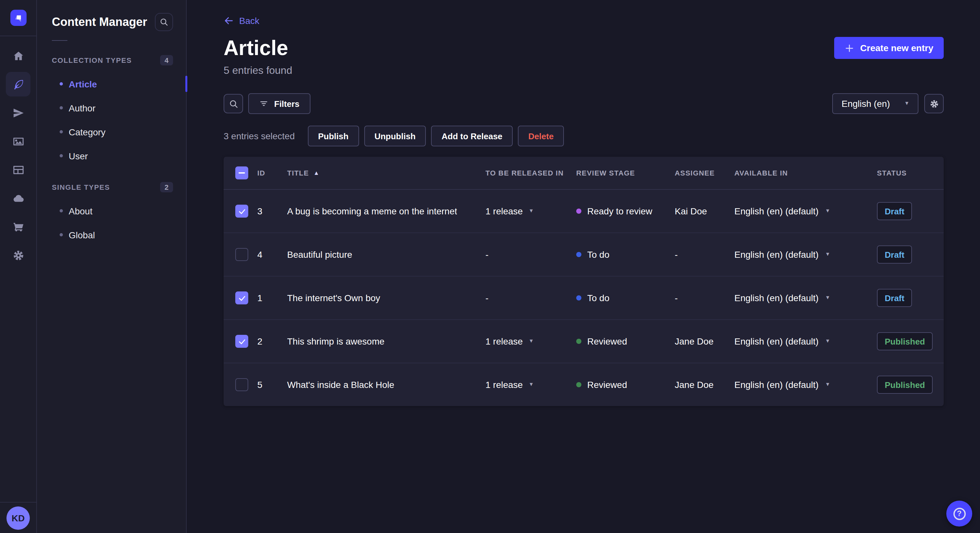  I want to click on delete-button: Delete, so click(541, 136).